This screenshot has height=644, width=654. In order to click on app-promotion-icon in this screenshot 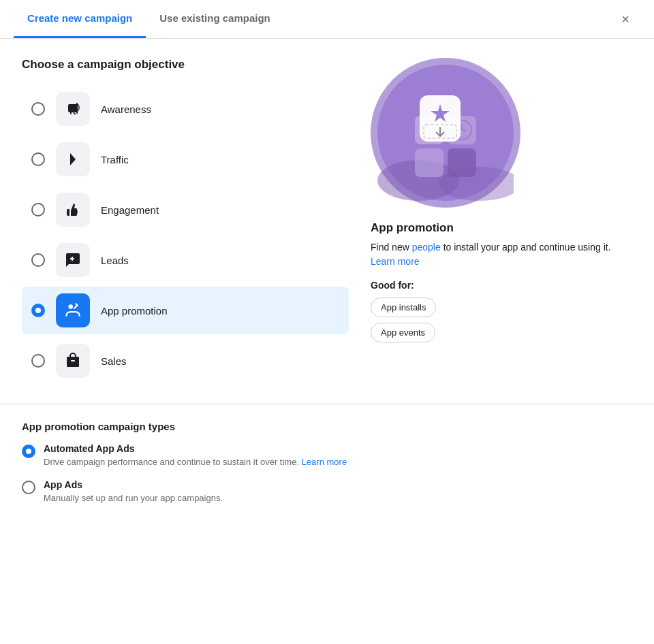, I will do `click(73, 310)`.